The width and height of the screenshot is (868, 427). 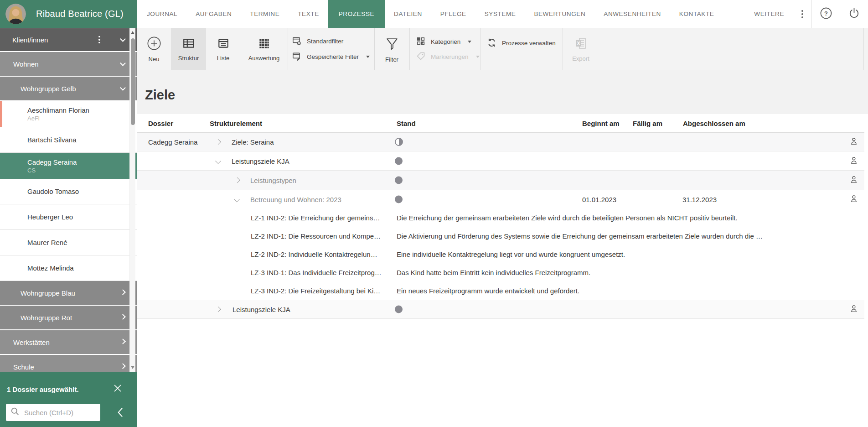 What do you see at coordinates (315, 218) in the screenshot?
I see `cell-strukturelement: LZ-1 IND-2: Die Erreichung der gemeins…` at bounding box center [315, 218].